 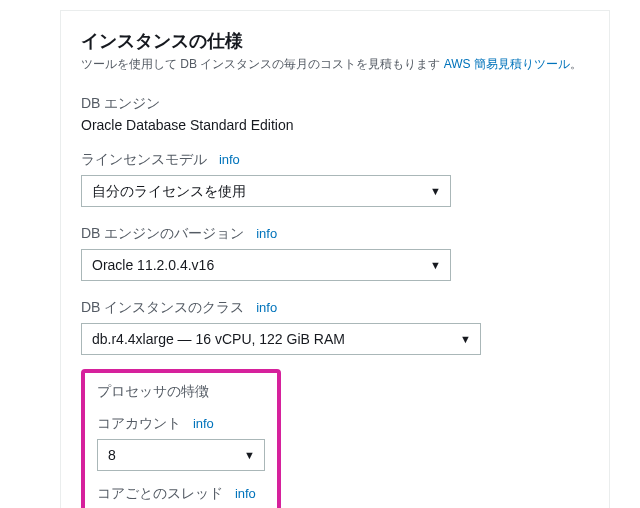 What do you see at coordinates (266, 265) in the screenshot?
I see `engine-version-select: Oracle 11.2.0.4.v16` at bounding box center [266, 265].